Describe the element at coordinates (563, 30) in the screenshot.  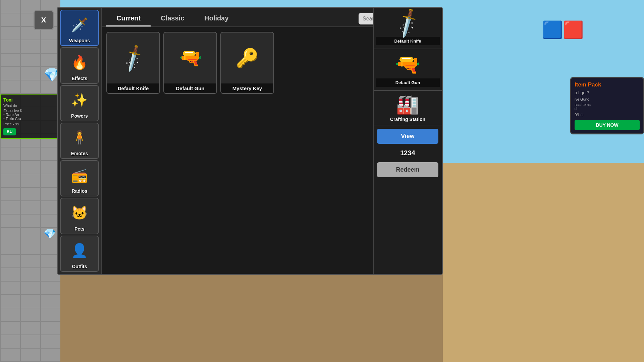
I see `character-decorations: 🟦🟥` at that location.